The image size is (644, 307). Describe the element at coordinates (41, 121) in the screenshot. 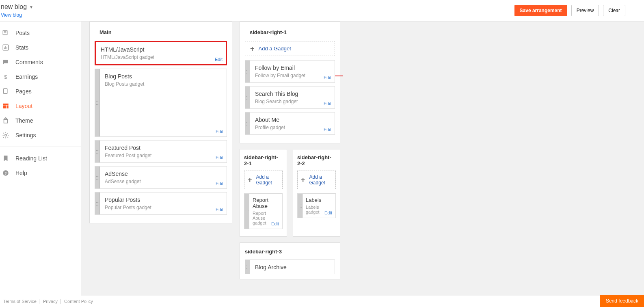

I see `nav-theme: Theme` at that location.